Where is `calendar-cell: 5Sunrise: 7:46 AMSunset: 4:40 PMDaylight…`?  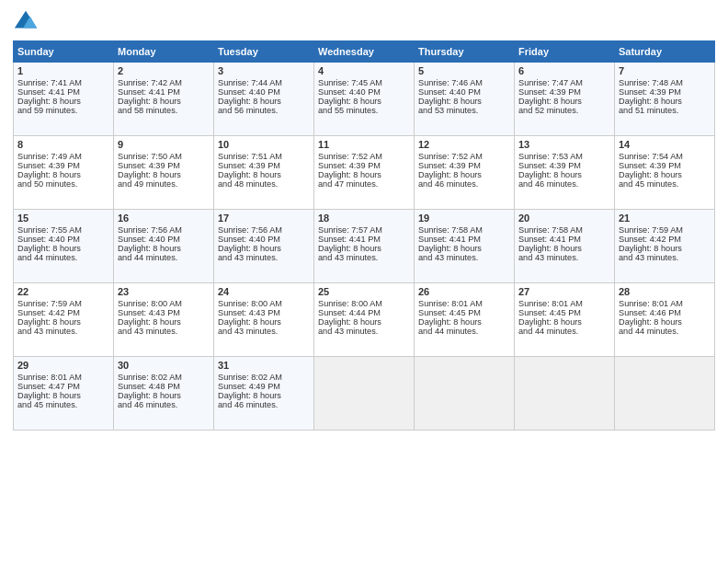 calendar-cell: 5Sunrise: 7:46 AMSunset: 4:40 PMDaylight… is located at coordinates (465, 99).